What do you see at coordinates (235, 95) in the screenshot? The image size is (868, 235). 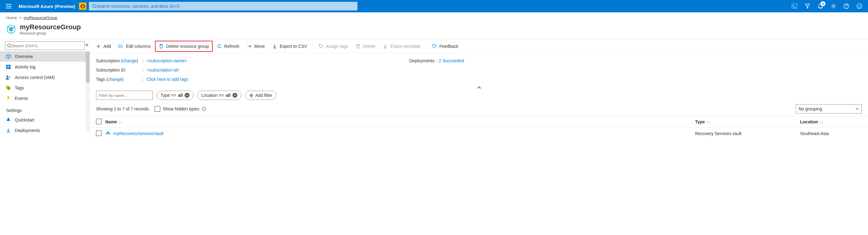 I see `clear-location-filter-icon: ✕` at bounding box center [235, 95].